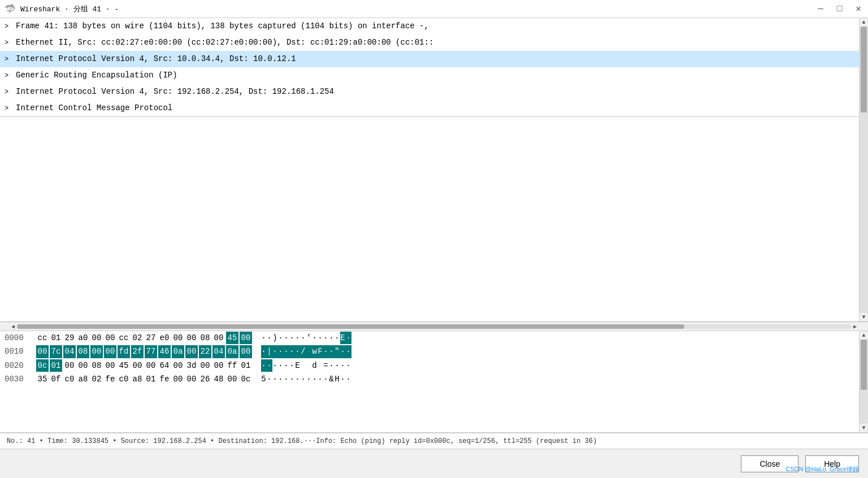 This screenshot has width=868, height=478. What do you see at coordinates (429, 59) in the screenshot?
I see `tree-row-2: >Internet Protocol Version 4, Src: 10.0.…` at bounding box center [429, 59].